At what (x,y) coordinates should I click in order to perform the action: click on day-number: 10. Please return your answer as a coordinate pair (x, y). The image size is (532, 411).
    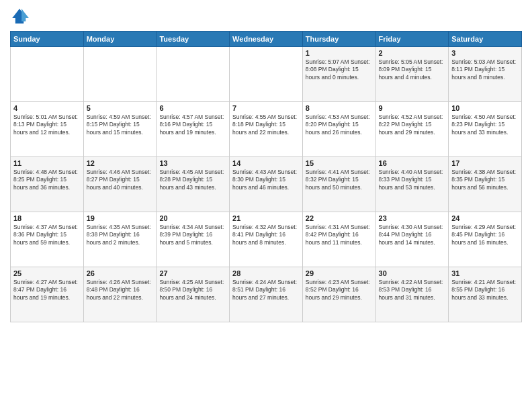
    Looking at the image, I should click on (485, 108).